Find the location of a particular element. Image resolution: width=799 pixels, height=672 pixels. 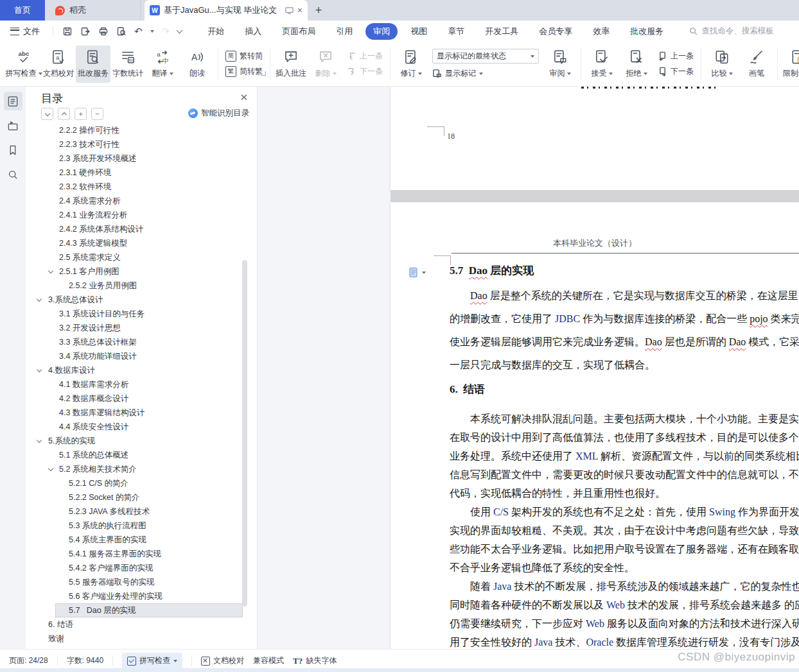

correction-service-button: 批改服务 is located at coordinates (93, 64).